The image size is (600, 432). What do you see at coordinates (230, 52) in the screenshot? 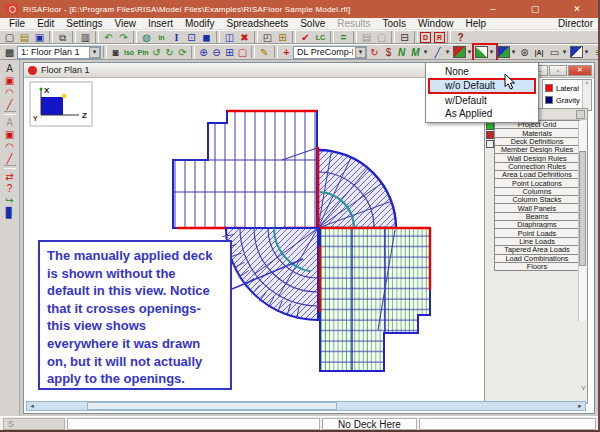
I see `zoom-window-icon: ⊞` at bounding box center [230, 52].